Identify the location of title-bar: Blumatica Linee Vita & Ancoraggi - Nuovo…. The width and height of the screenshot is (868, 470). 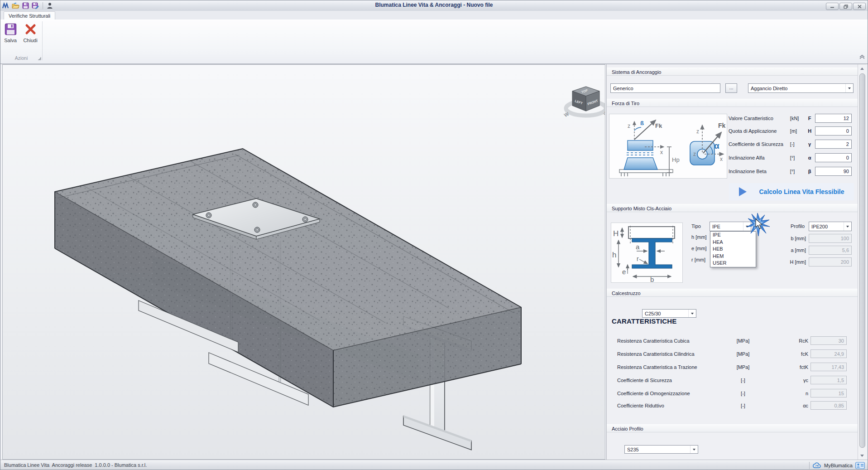
(434, 6).